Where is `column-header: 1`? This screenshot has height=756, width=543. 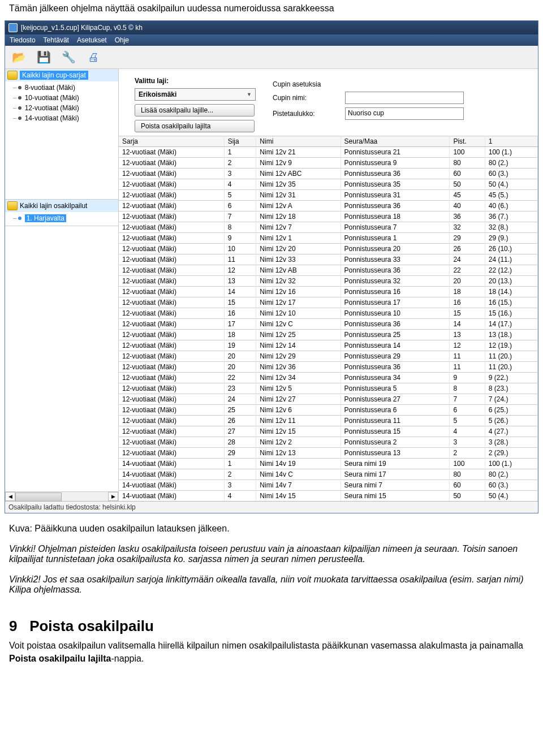
column-header: 1 is located at coordinates (511, 141).